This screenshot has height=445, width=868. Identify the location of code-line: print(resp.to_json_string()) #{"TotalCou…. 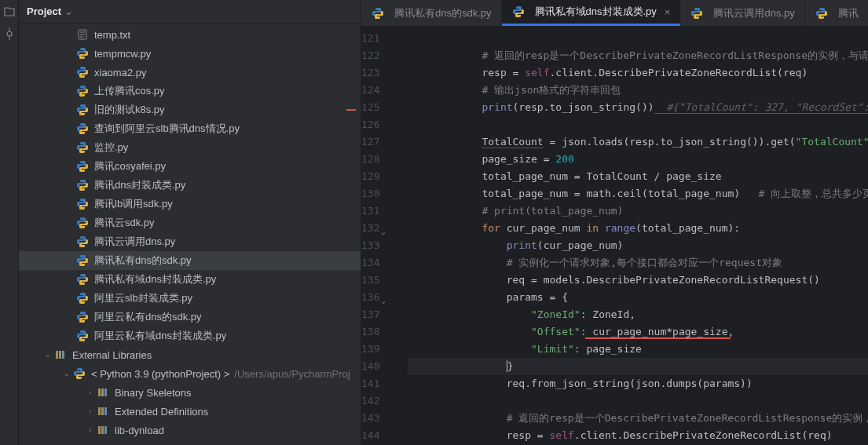
(638, 108).